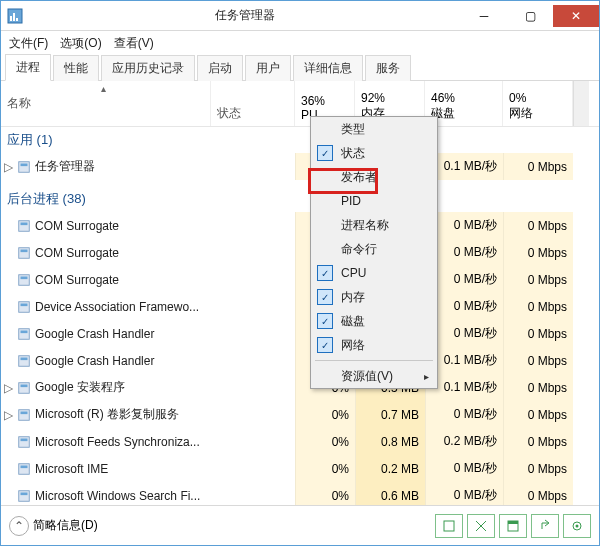  What do you see at coordinates (300, 360) in the screenshot?
I see `process-row: Google Crash Handler0%0.2 MB0.1 MB/秒0 Mb…` at bounding box center [300, 360].